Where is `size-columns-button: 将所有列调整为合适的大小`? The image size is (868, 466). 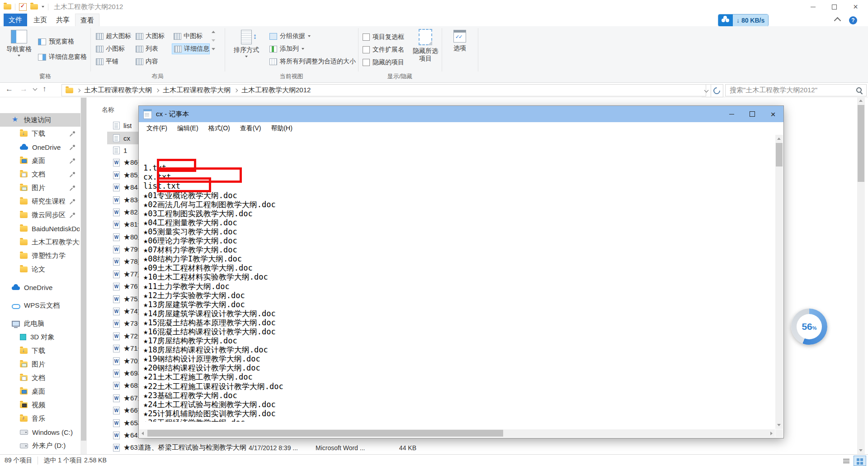 size-columns-button: 将所有列调整为合适的大小 is located at coordinates (313, 62).